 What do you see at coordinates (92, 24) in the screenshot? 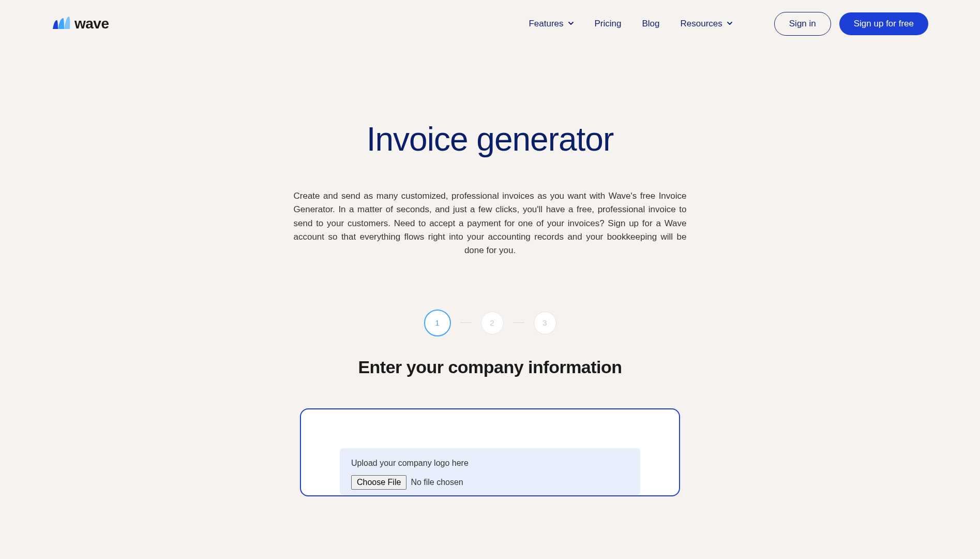
I see `brand-name: wave` at bounding box center [92, 24].